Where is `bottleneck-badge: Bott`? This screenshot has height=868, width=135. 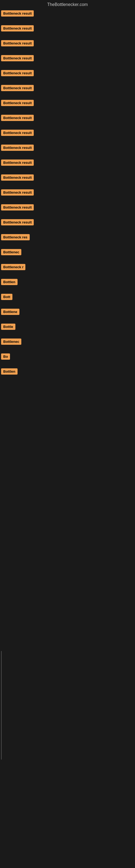 bottleneck-badge: Bott is located at coordinates (7, 297).